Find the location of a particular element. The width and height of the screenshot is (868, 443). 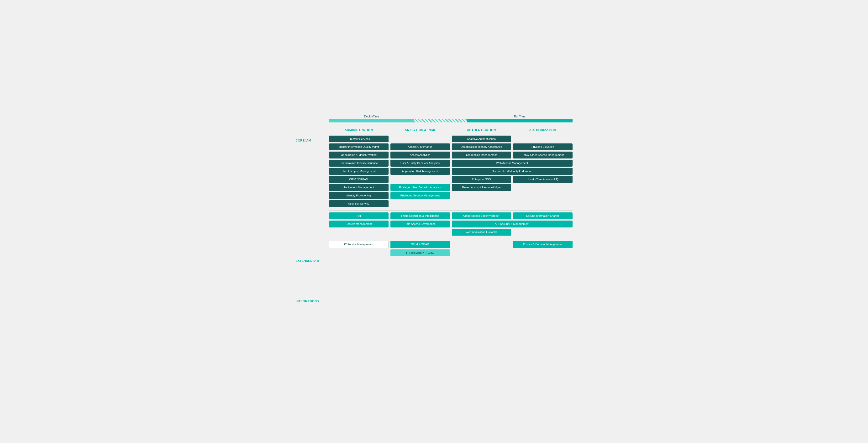

runtime-label: RunTime is located at coordinates (520, 117).